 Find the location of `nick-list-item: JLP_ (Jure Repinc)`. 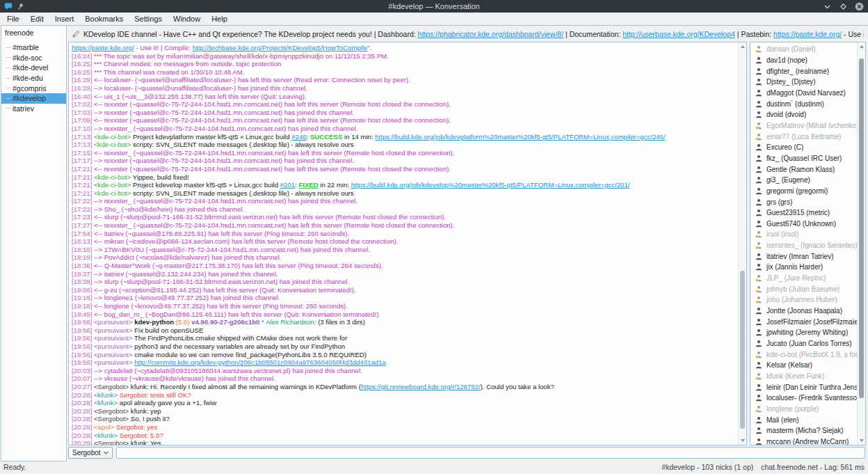

nick-list-item: JLP_ (Jure Repinc) is located at coordinates (804, 278).